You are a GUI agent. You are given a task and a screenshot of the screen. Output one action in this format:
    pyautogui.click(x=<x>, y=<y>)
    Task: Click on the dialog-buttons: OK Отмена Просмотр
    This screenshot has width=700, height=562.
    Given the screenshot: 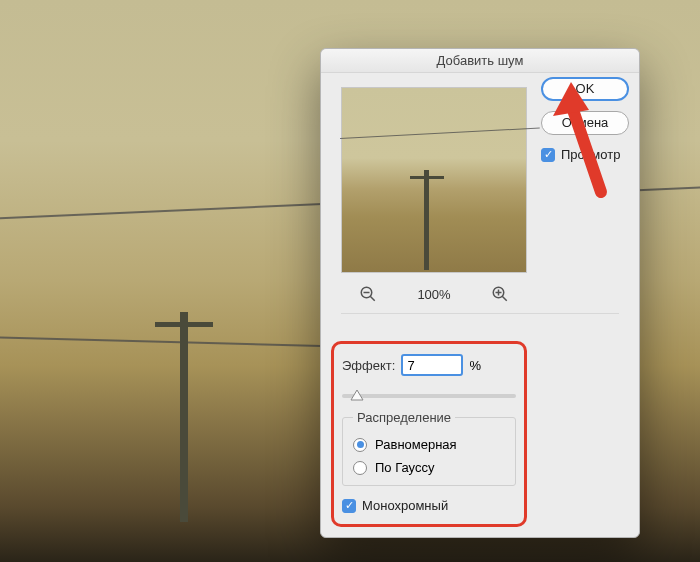 What is the action you would take?
    pyautogui.click(x=585, y=120)
    